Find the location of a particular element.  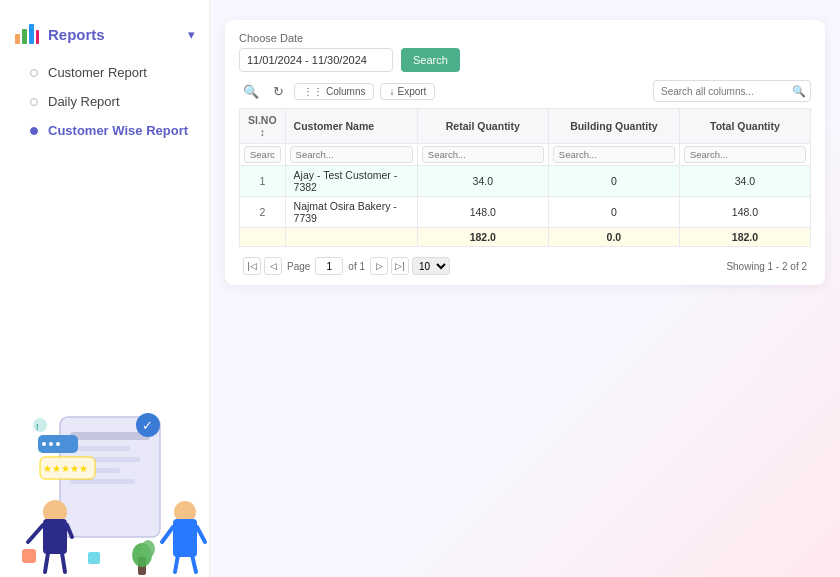

col-search-total is located at coordinates (745, 154).